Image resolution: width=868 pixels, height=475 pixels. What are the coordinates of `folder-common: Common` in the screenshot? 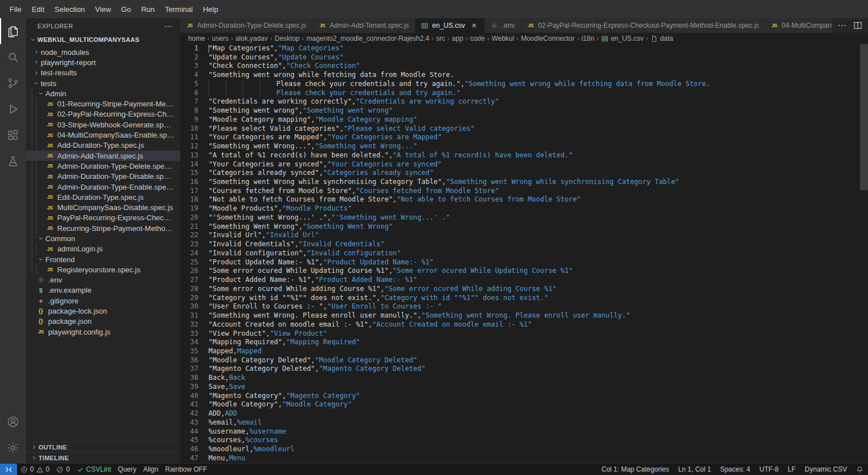 It's located at (103, 238).